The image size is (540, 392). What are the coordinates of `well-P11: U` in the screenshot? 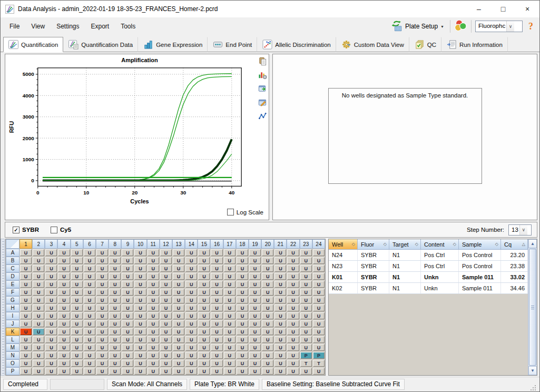 It's located at (153, 371).